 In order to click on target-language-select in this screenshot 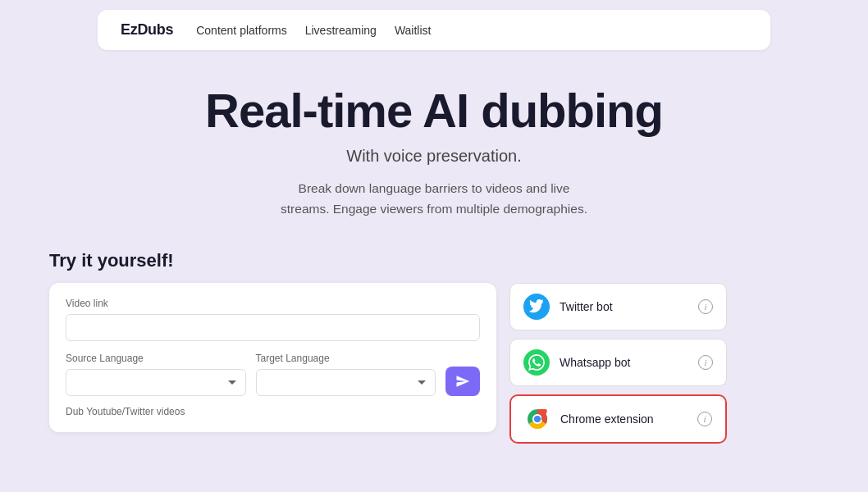, I will do `click(346, 382)`.